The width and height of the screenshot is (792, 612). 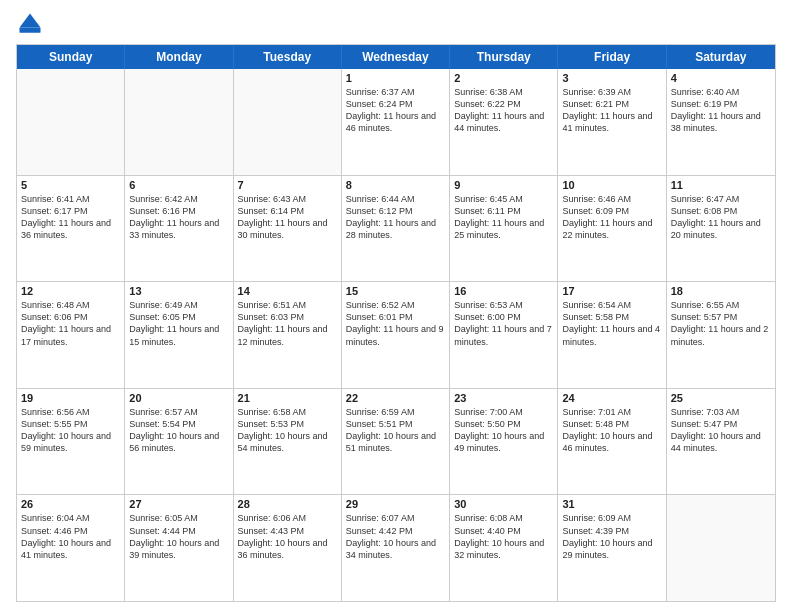 What do you see at coordinates (721, 57) in the screenshot?
I see `calendar-header-cell: Saturday` at bounding box center [721, 57].